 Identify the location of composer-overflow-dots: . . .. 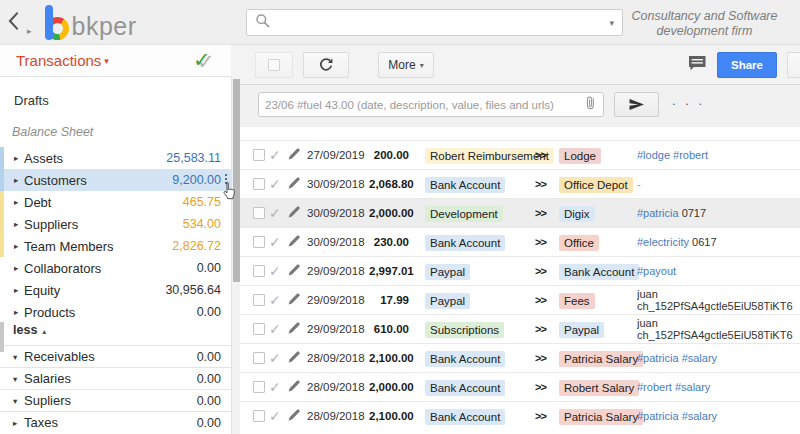
(688, 100).